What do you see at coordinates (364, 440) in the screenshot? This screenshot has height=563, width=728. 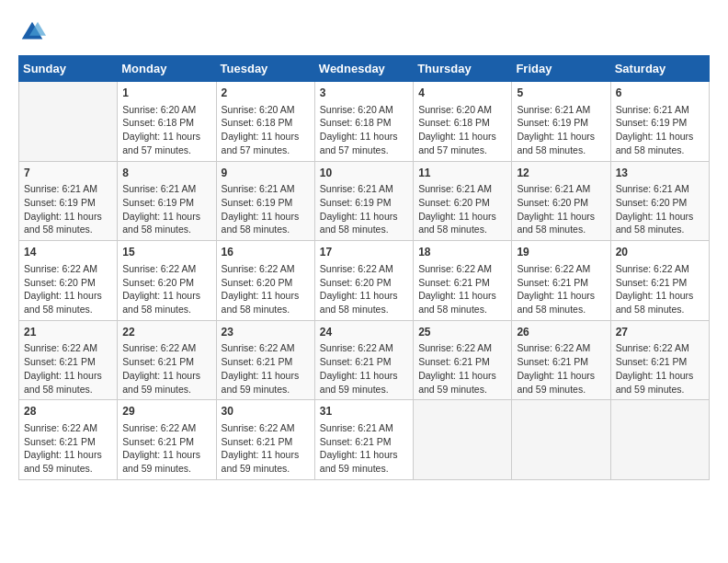 I see `calendar-week-row: 28Sunrise: 6:22 AM Sunset: 6:21 PM Dayli…` at bounding box center [364, 440].